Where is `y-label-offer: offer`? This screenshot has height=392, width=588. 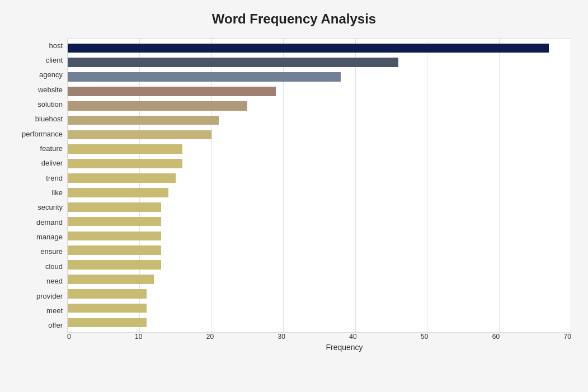
y-label-offer: offer is located at coordinates (55, 325).